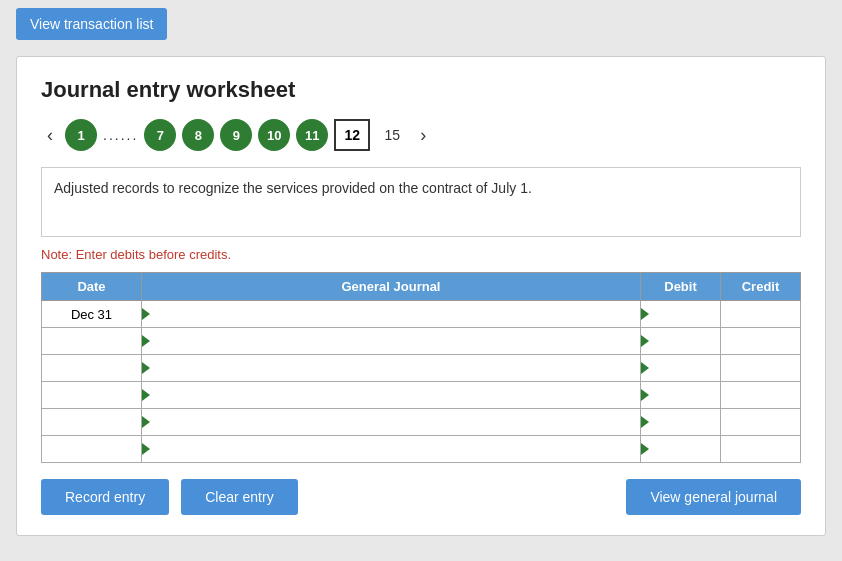  I want to click on col-header-journal: General Journal, so click(392, 287).